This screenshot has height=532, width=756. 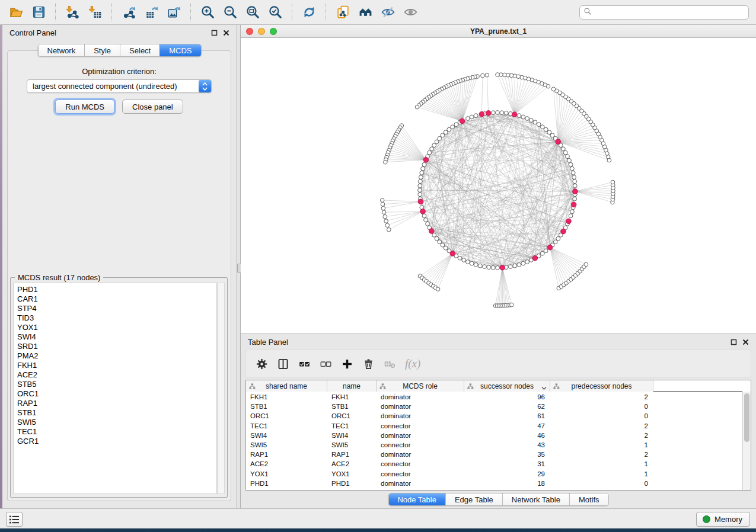 What do you see at coordinates (347, 364) in the screenshot?
I see `add-column-button` at bounding box center [347, 364].